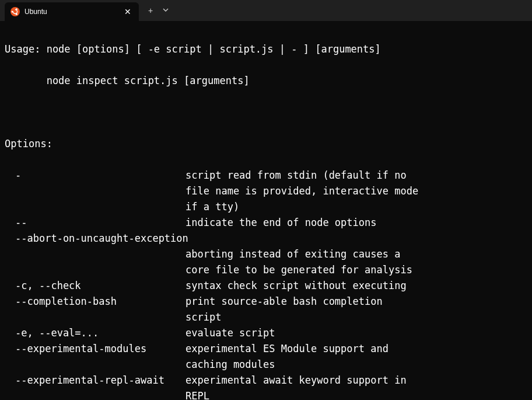 The image size is (532, 400). Describe the element at coordinates (266, 11) in the screenshot. I see `tab-bar: Ubuntu ✕ +` at that location.